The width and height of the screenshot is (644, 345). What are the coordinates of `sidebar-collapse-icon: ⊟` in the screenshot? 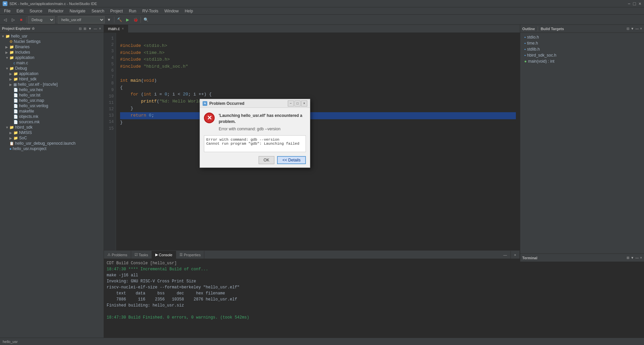 It's located at (80, 29).